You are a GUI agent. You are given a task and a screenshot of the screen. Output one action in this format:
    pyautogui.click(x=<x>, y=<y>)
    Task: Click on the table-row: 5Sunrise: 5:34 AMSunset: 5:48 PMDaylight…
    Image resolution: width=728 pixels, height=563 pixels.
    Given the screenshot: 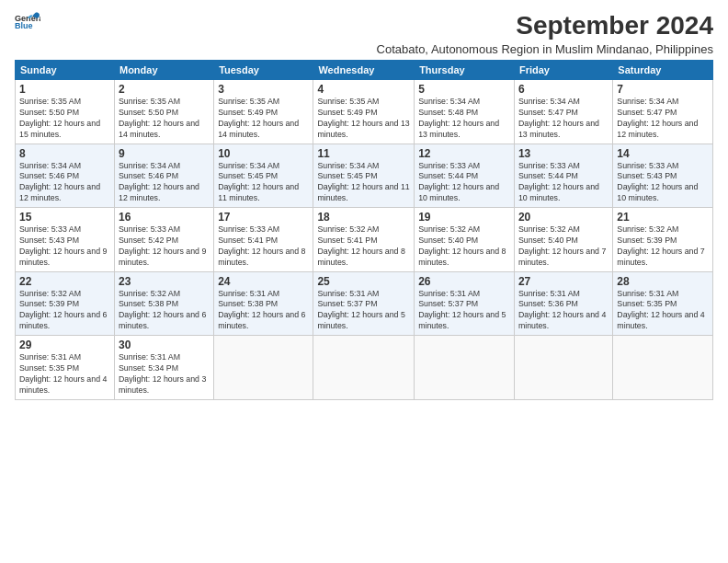 What is the action you would take?
    pyautogui.click(x=465, y=112)
    